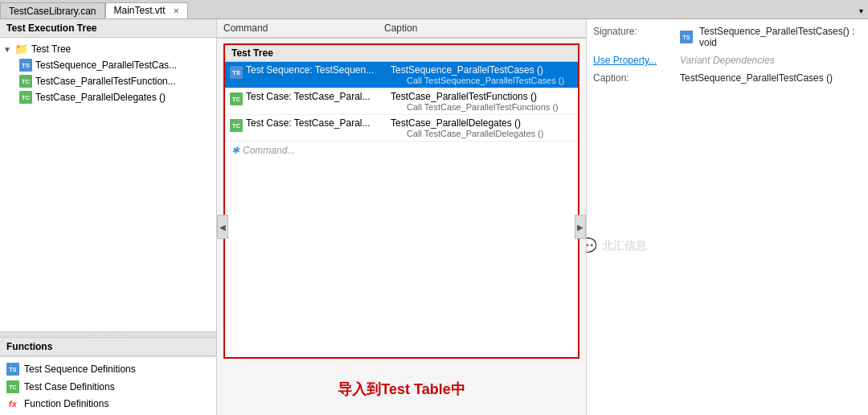  I want to click on func-fn-icon: fx, so click(13, 404).